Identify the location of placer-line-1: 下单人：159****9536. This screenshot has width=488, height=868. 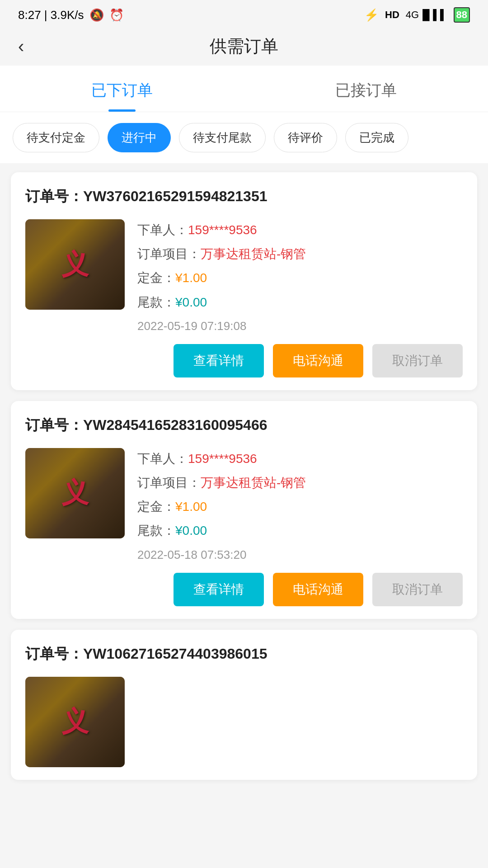
(300, 230).